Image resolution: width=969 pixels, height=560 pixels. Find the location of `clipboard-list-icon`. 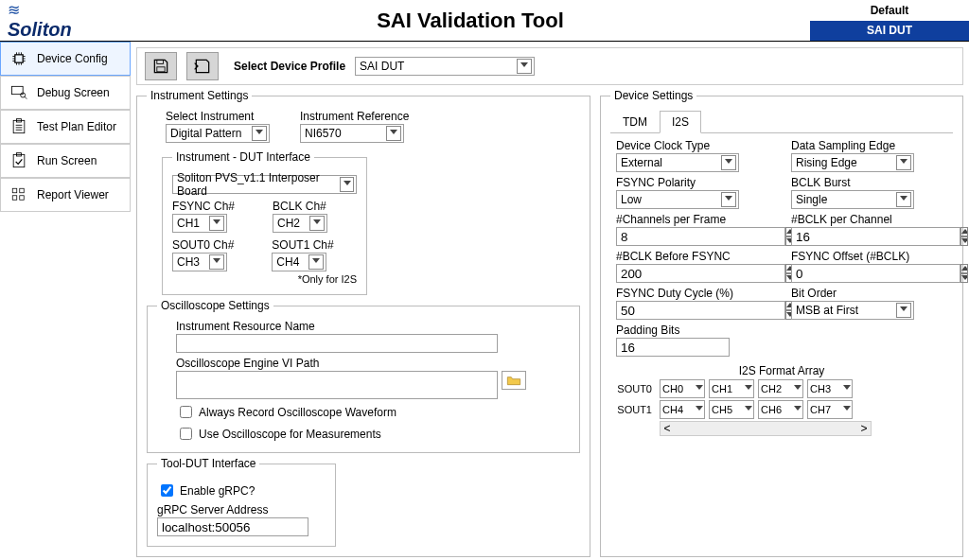

clipboard-list-icon is located at coordinates (19, 127).